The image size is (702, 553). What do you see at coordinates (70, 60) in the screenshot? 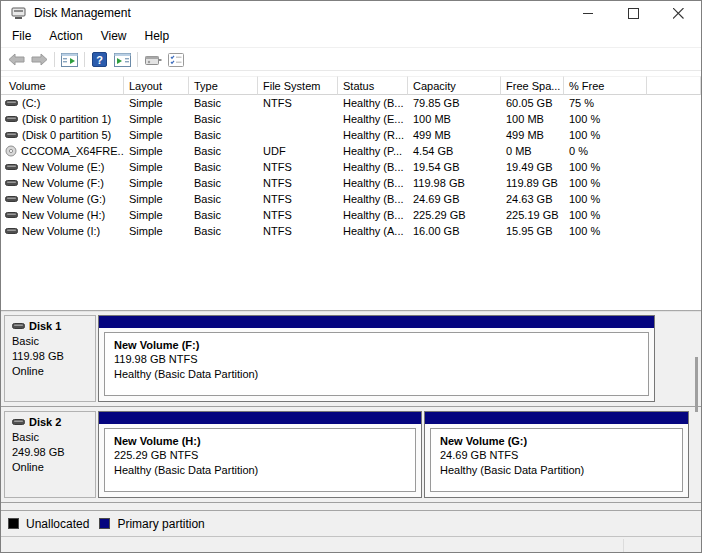
I see `console-tree-toolbar-button` at bounding box center [70, 60].